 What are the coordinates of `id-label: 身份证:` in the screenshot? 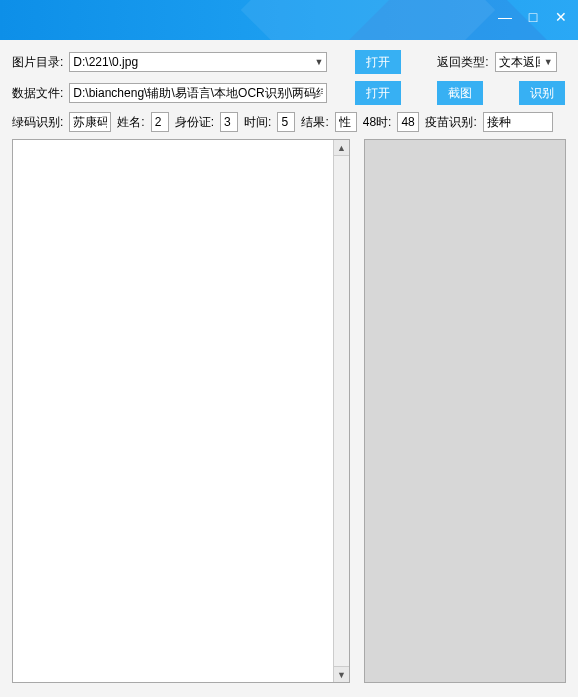 It's located at (194, 122).